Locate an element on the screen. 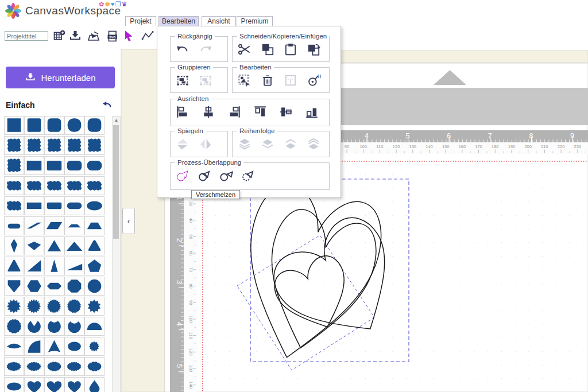  select-tool-icon is located at coordinates (129, 36).